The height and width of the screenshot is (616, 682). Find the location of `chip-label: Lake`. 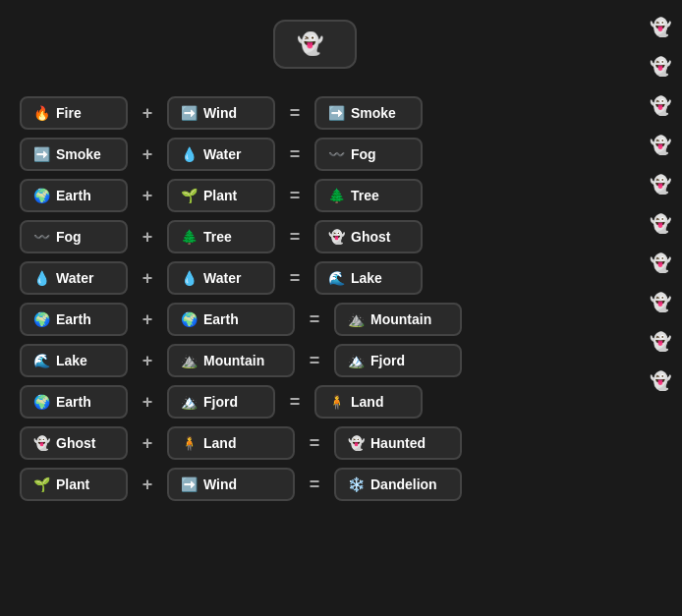

chip-label: Lake is located at coordinates (72, 361).